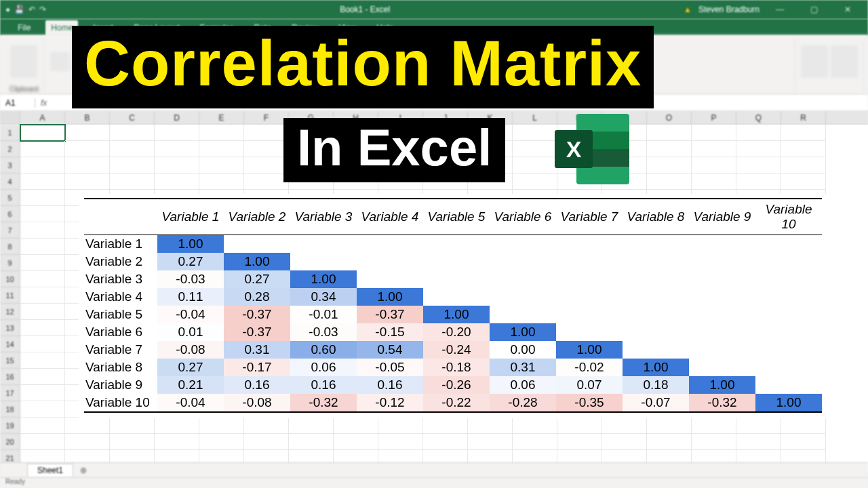  I want to click on row-header: 13, so click(9, 328).